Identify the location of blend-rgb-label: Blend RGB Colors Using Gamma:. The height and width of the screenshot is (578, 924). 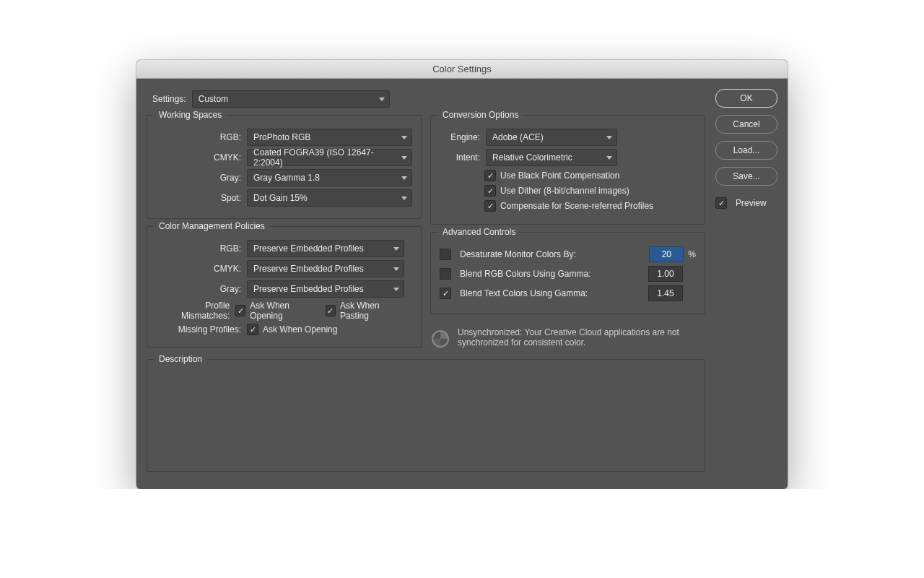
(552, 274).